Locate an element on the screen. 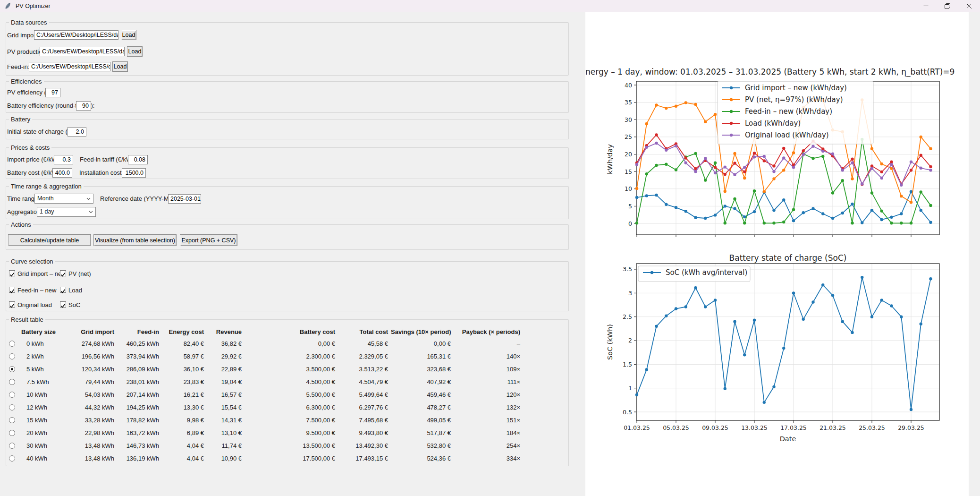 The width and height of the screenshot is (980, 496). row-radio-20-kwh is located at coordinates (12, 433).